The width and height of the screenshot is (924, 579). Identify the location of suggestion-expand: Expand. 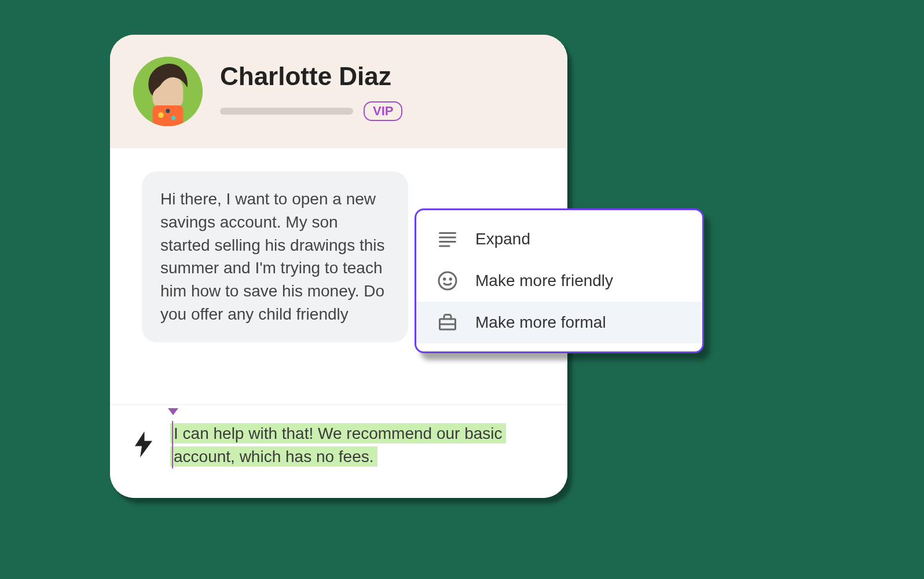
(559, 239).